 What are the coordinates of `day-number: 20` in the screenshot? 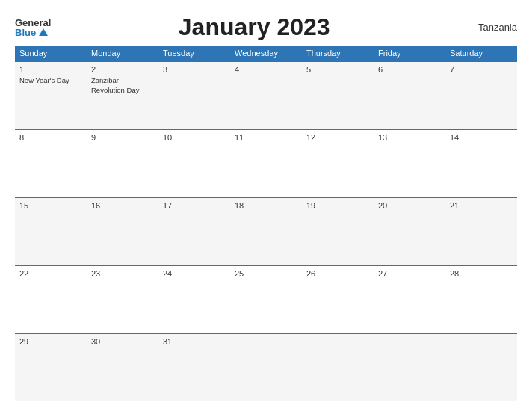 It's located at (409, 206).